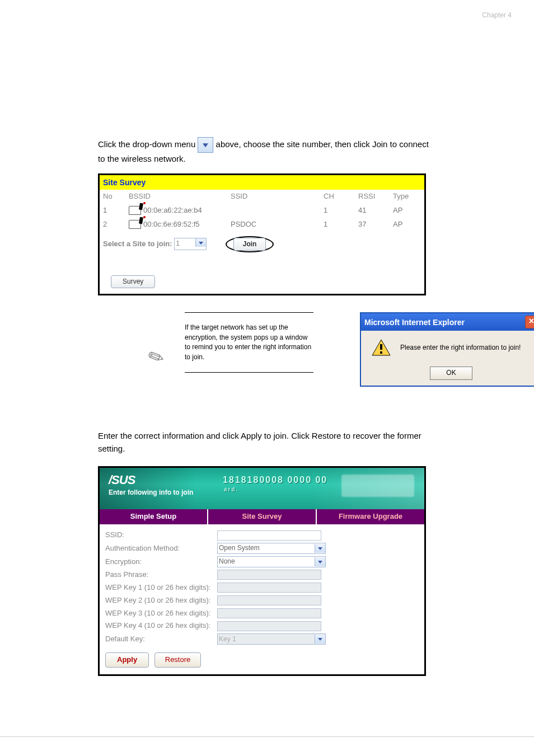 This screenshot has height=756, width=534. I want to click on col-ssid: SSID, so click(274, 197).